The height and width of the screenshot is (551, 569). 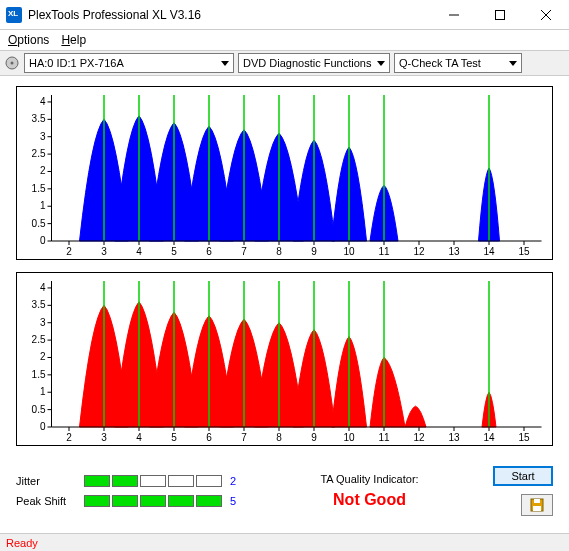 I want to click on toolbar: HA:0 ID:1 PX-716A DVD Diagnostic Functio…, so click(x=284, y=63).